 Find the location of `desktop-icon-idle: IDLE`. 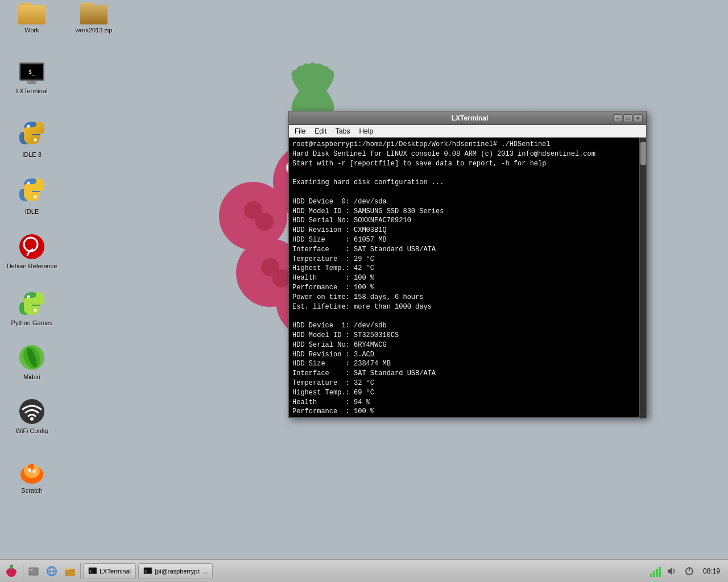

desktop-icon-idle: IDLE is located at coordinates (32, 196).